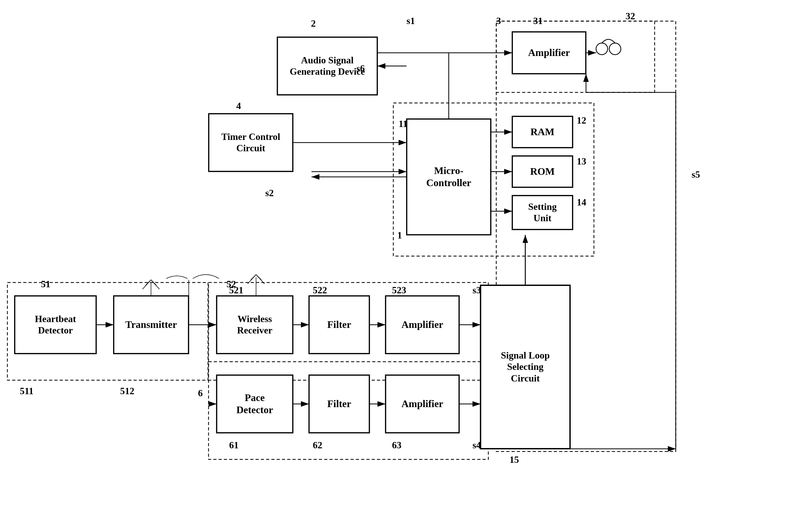  Describe the element at coordinates (339, 404) in the screenshot. I see `filter-bot: Filter` at that location.